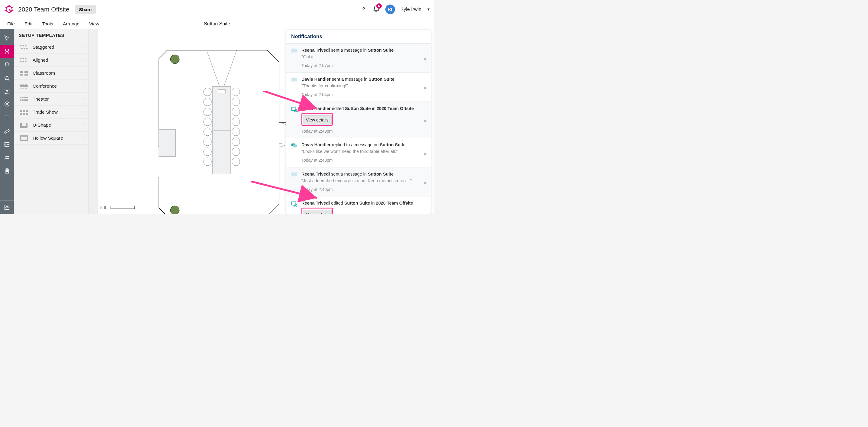 Image resolution: width=868 pixels, height=427 pixels. I want to click on notification-item: Davis Handler replied to a message on Su…, so click(359, 152).